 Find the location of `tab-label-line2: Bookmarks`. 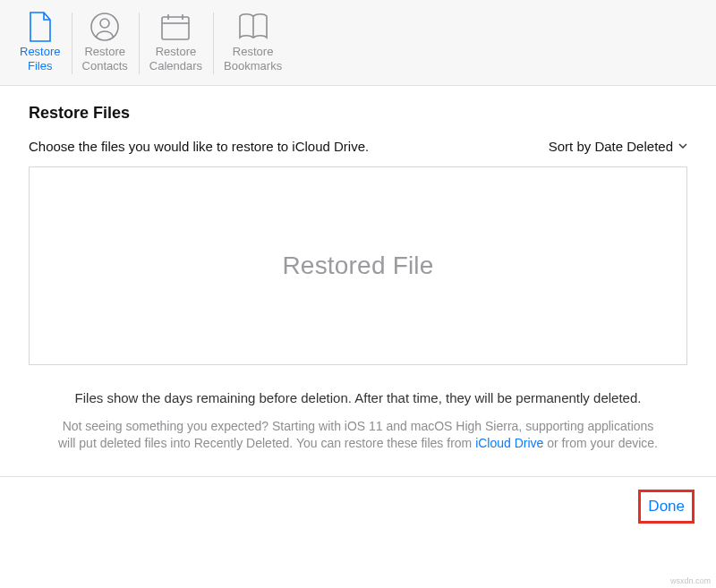

tab-label-line2: Bookmarks is located at coordinates (252, 66).